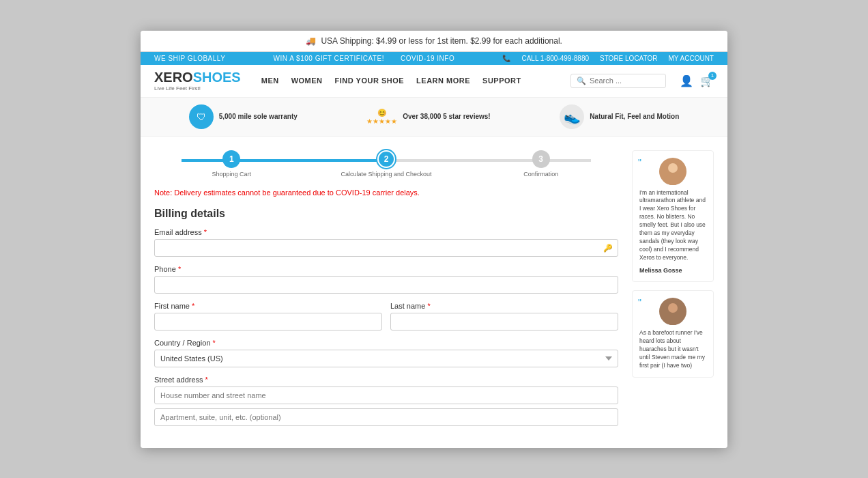  Describe the element at coordinates (386, 380) in the screenshot. I see `street-label: Street address *` at that location.